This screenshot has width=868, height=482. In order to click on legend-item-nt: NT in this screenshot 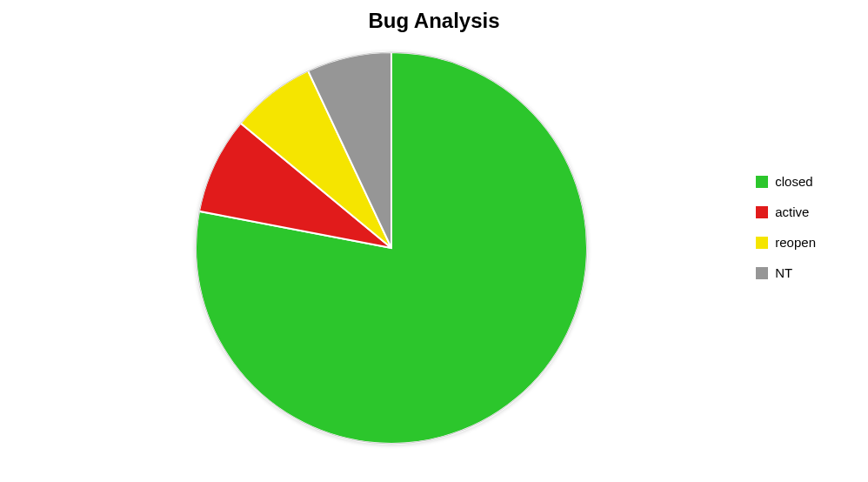, I will do `click(786, 273)`.